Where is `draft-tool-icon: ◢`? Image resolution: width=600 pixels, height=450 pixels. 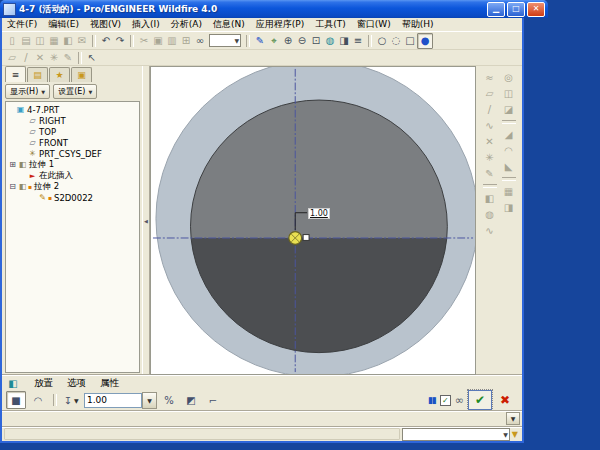 draft-tool-icon: ◢ is located at coordinates (509, 134).